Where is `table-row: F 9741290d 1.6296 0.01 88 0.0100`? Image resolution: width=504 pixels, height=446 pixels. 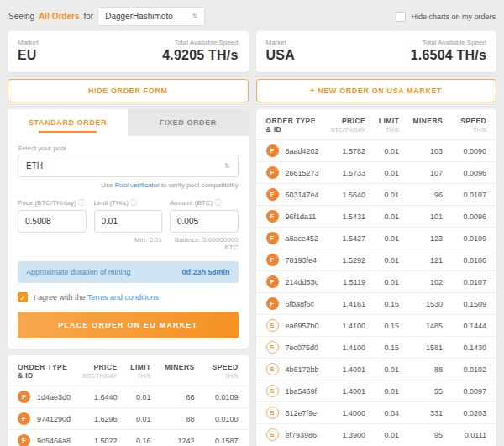
table-row: F 9741290d 1.6296 0.01 88 0.0100 is located at coordinates (128, 419).